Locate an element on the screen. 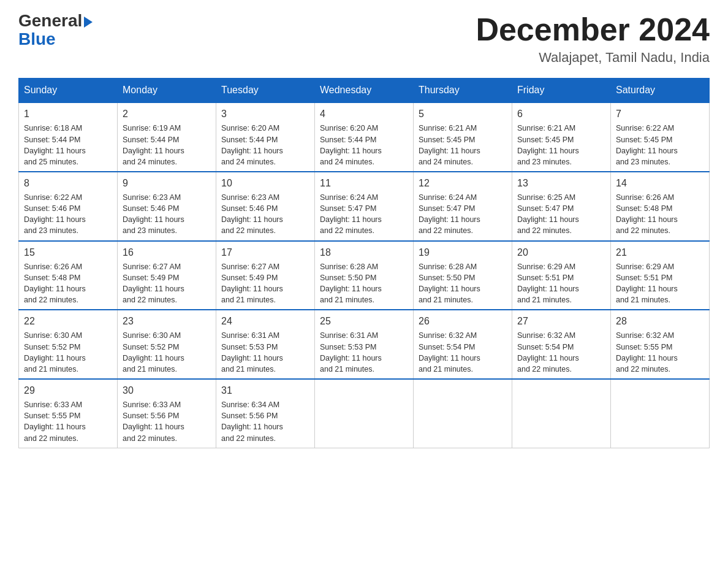 Image resolution: width=728 pixels, height=563 pixels. calendar-cell: 10Sunrise: 6:23 AMSunset: 5:46 PMDayligh… is located at coordinates (266, 206).